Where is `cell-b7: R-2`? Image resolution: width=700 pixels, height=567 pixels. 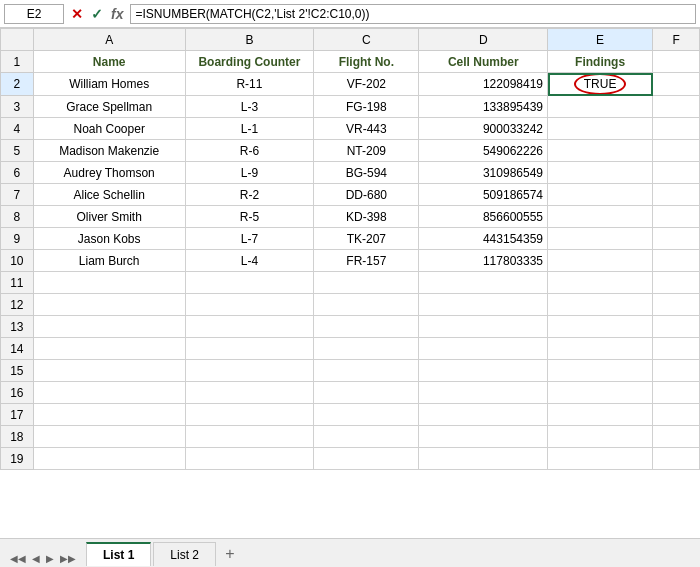
cell-b7: R-2 is located at coordinates (250, 195).